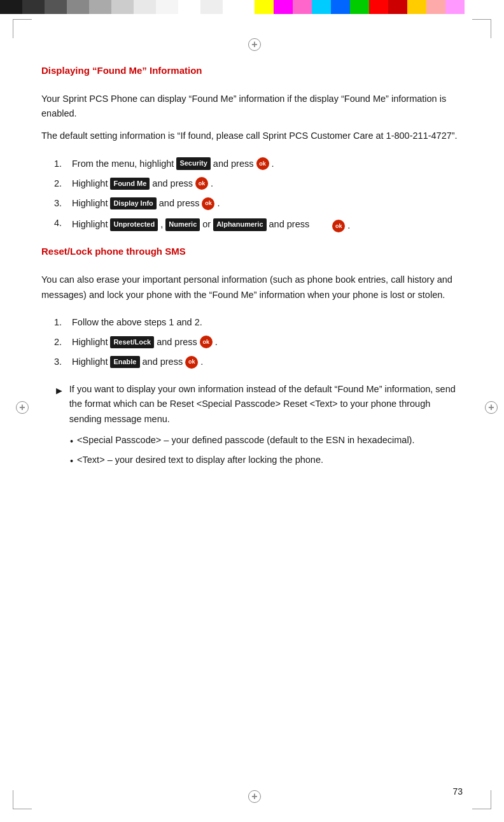 The image size is (504, 822). What do you see at coordinates (133, 204) in the screenshot?
I see `step-3-highlight: Display Info` at bounding box center [133, 204].